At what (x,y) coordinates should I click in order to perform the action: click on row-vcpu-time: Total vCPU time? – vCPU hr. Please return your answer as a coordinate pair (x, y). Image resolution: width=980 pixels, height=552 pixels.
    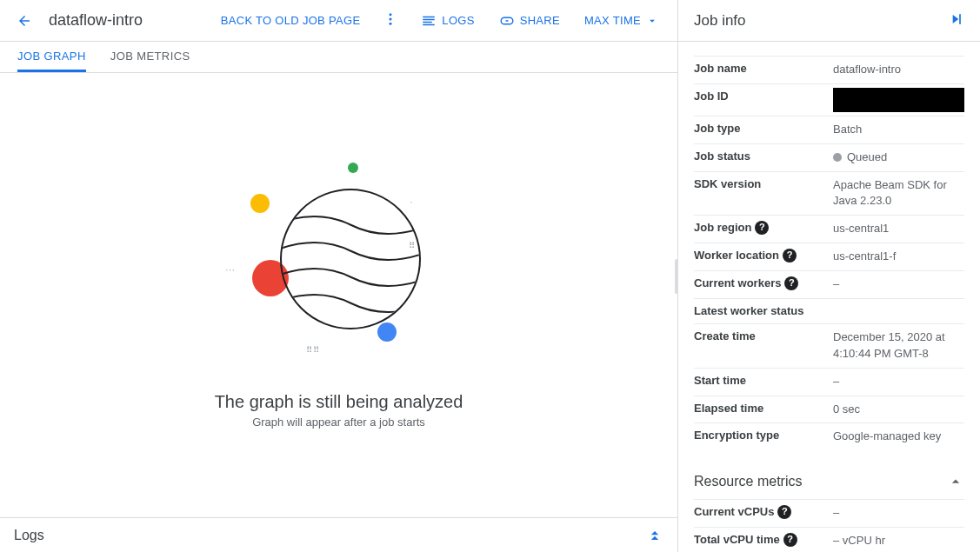
    Looking at the image, I should click on (830, 539).